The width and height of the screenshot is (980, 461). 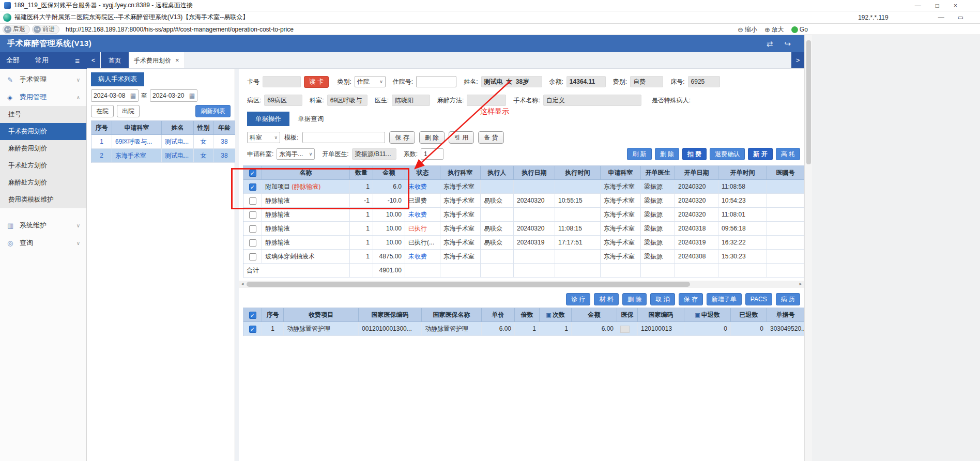 What do you see at coordinates (242, 284) in the screenshot?
I see `scroll-left-icon: ◄` at bounding box center [242, 284].